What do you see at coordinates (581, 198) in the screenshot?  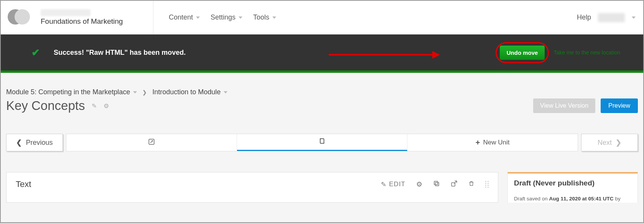 I see `draft-saved-date: Aug 11, 2020 at 05:41 UTC` at bounding box center [581, 198].